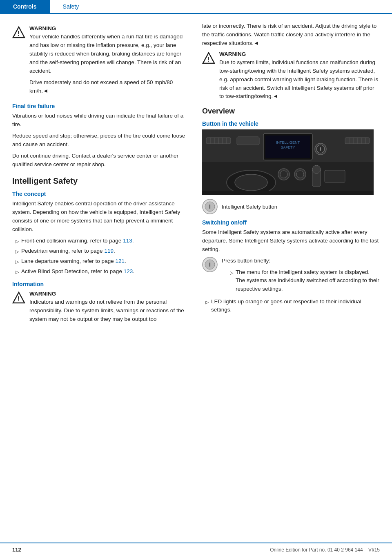  I want to click on concept-heading: The concept, so click(101, 194).